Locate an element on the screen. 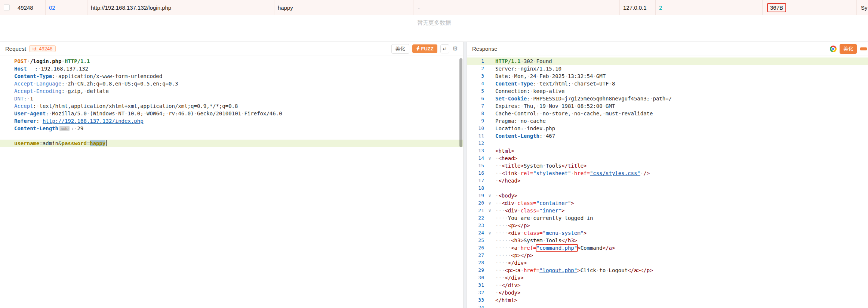 Image resolution: width=868 pixels, height=308 pixels. row-title: happy is located at coordinates (286, 7).